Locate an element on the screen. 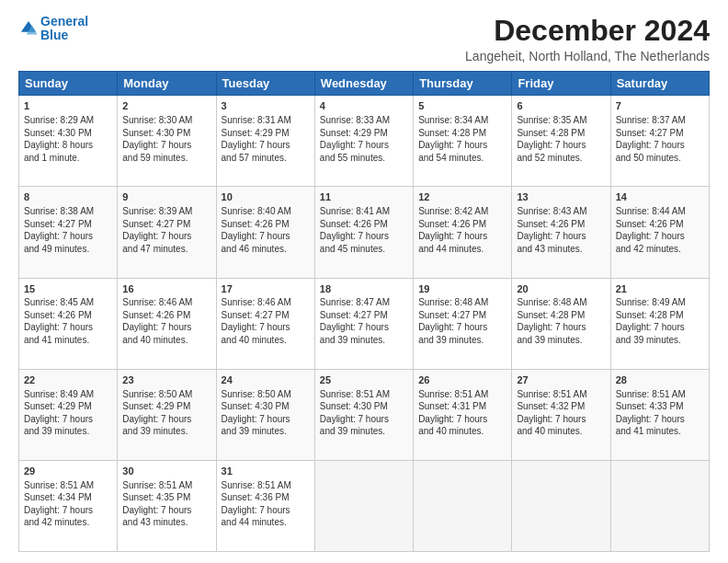 This screenshot has height=563, width=728. day-number: 14 is located at coordinates (660, 197).